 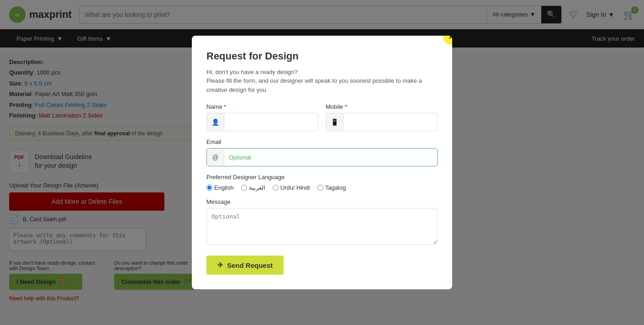 I want to click on lang-urdu-hindi: Urdu/ Hindi, so click(x=291, y=187).